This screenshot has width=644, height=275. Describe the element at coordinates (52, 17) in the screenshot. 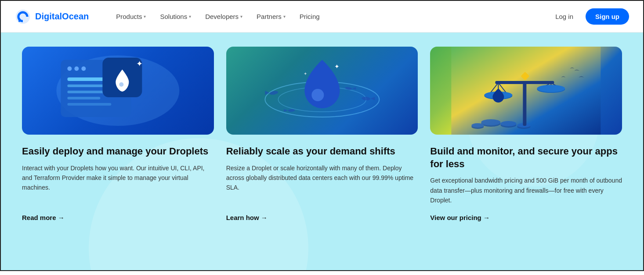

I see `logo: DigitalOcean` at that location.